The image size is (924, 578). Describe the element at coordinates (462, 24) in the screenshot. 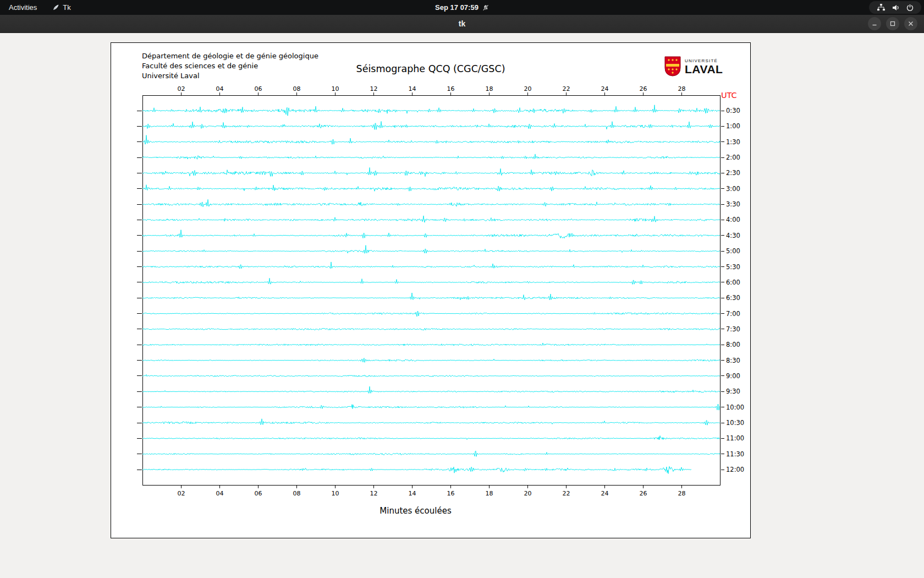

I see `window-title: tk` at that location.